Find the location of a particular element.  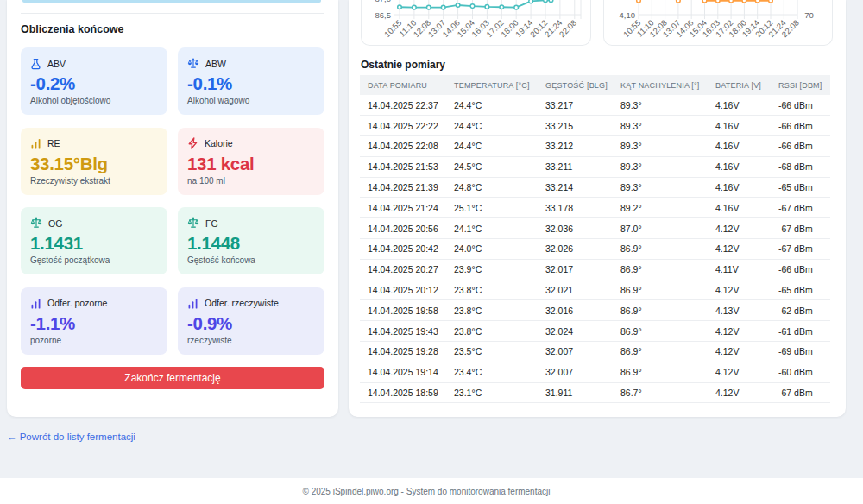

table-row: 14.04.2025 21:3924.8°C33.21489.3°4.16V-6… is located at coordinates (595, 187).